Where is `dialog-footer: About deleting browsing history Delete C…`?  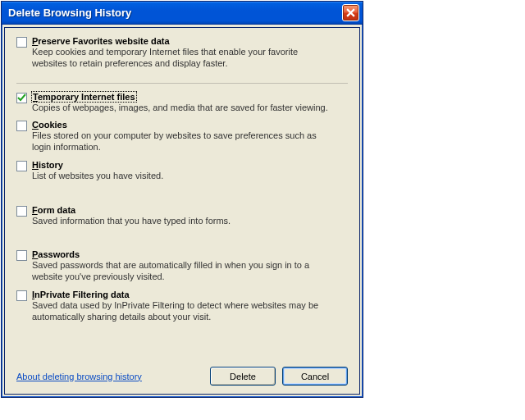 dialog-footer: About deleting browsing history Delete C… is located at coordinates (182, 372).